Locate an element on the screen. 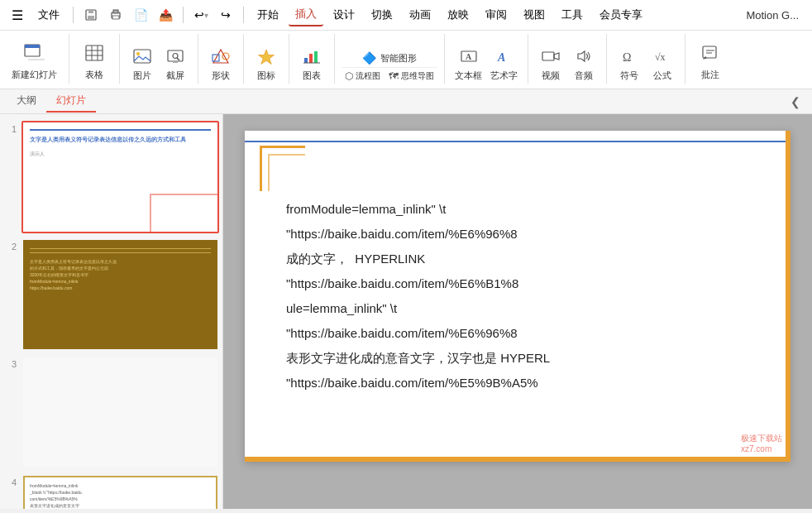 Image resolution: width=812 pixels, height=513 pixels. textbox-icon: A is located at coordinates (469, 58).